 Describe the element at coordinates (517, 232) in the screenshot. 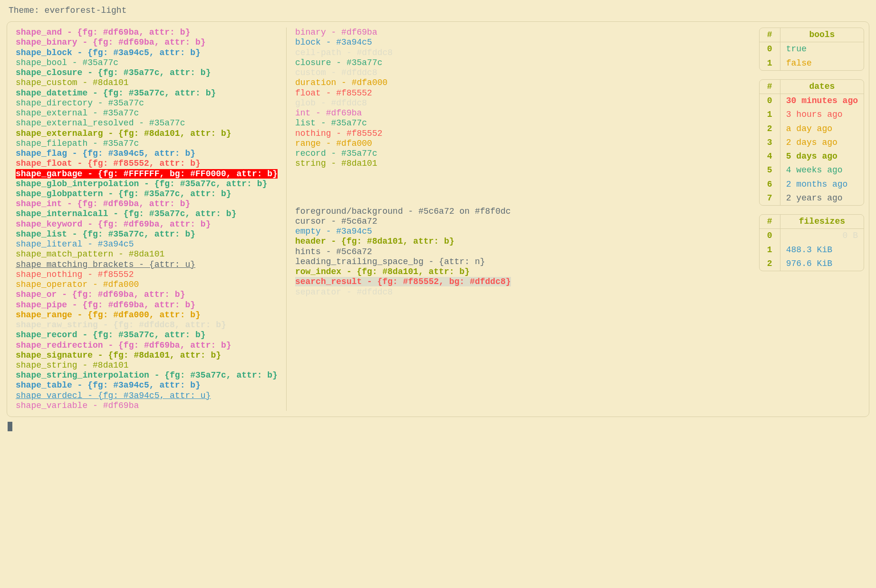

I see `entry-empty: empty - #3a94c5` at that location.